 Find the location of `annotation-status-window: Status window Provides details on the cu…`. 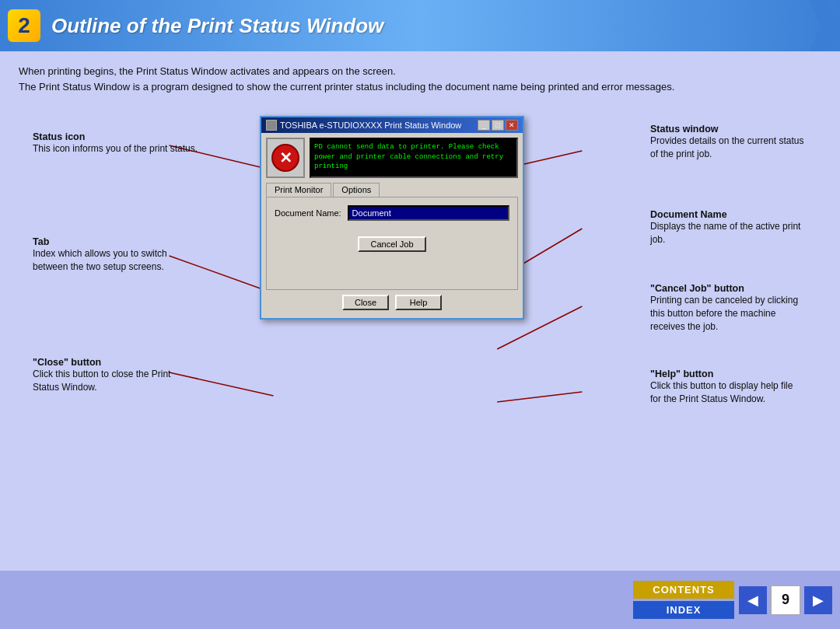

annotation-status-window: Status window Provides details on the cu… is located at coordinates (728, 142).